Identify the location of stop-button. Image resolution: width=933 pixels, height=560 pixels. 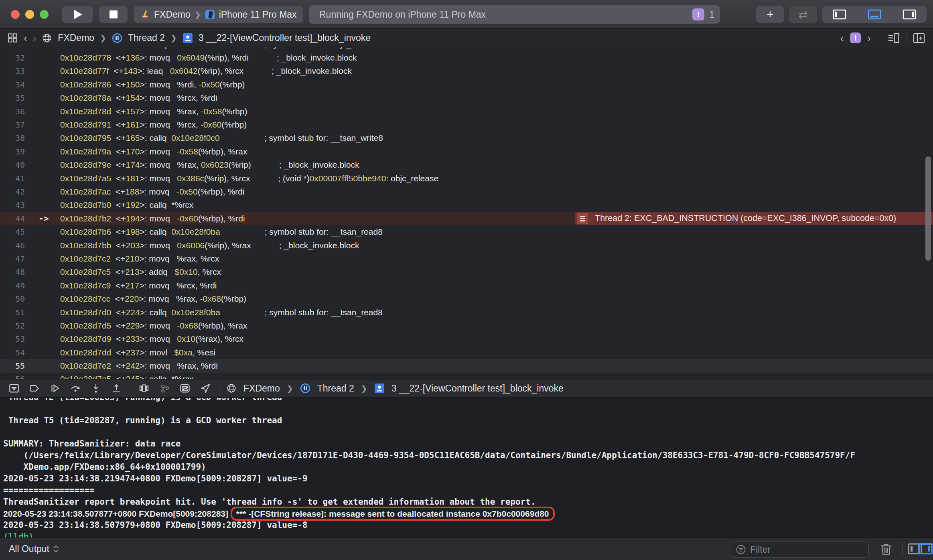
(113, 14).